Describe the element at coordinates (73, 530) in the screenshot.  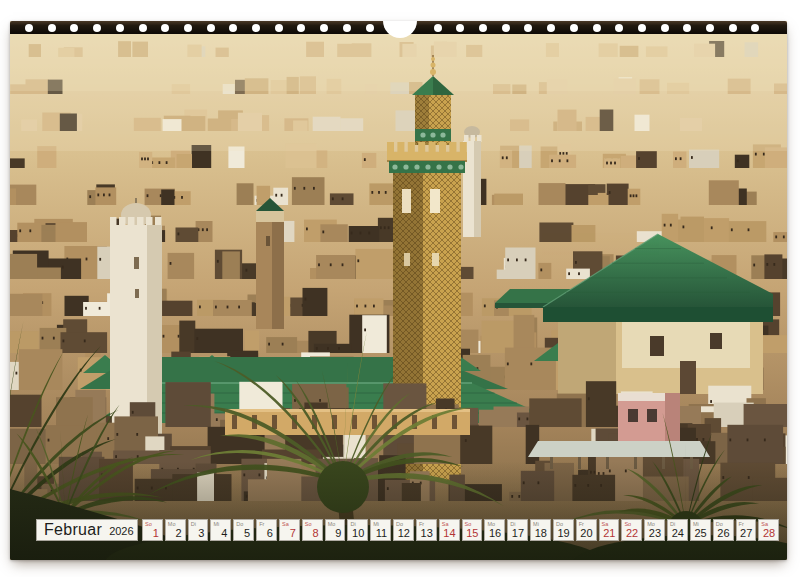
I see `month-label: Februar` at that location.